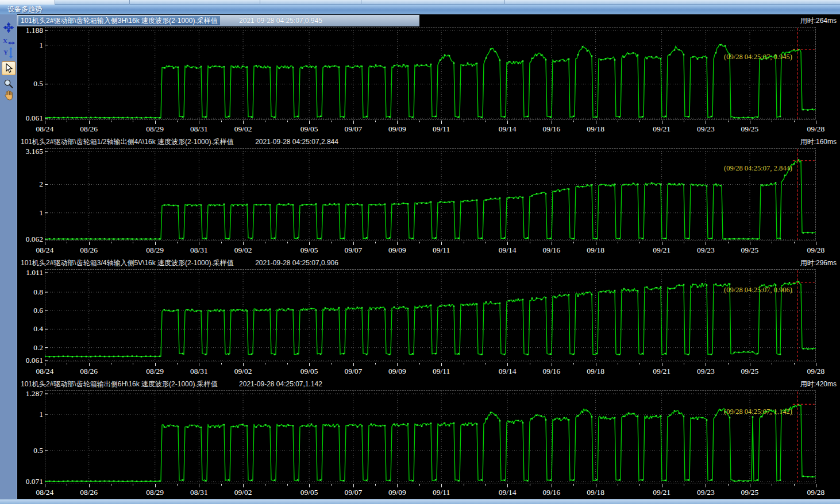 Image resolution: width=840 pixels, height=504 pixels. What do you see at coordinates (38, 84) in the screenshot?
I see `y-tick-label: 0.5` at bounding box center [38, 84].